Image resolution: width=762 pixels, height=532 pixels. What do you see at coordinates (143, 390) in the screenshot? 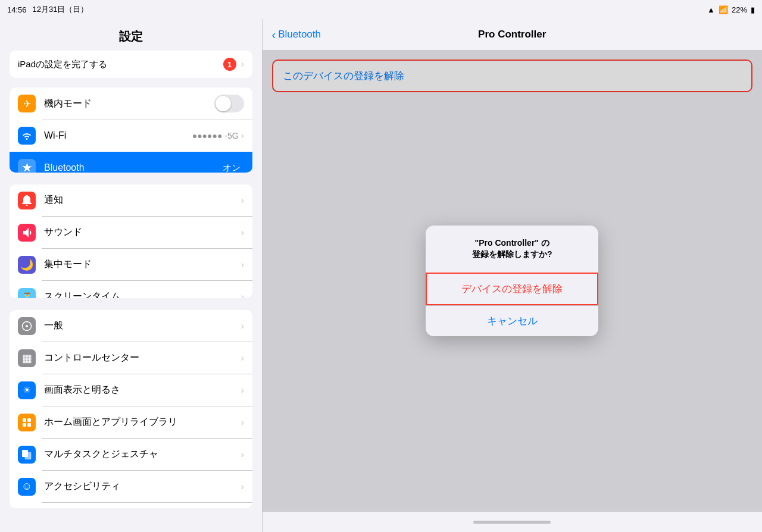
I see `display-label: 画面表示と明るさ` at bounding box center [143, 390].